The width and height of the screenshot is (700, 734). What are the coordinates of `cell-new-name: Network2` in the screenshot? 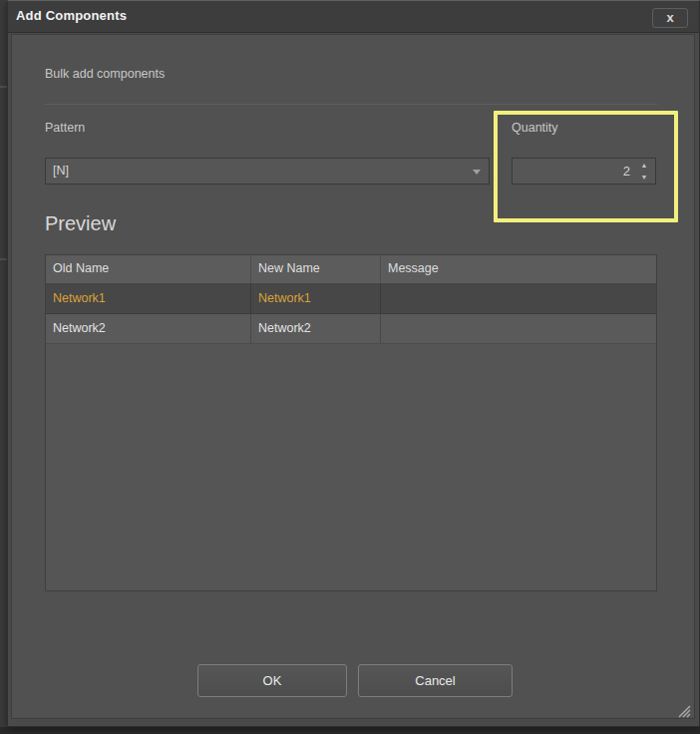 It's located at (316, 329).